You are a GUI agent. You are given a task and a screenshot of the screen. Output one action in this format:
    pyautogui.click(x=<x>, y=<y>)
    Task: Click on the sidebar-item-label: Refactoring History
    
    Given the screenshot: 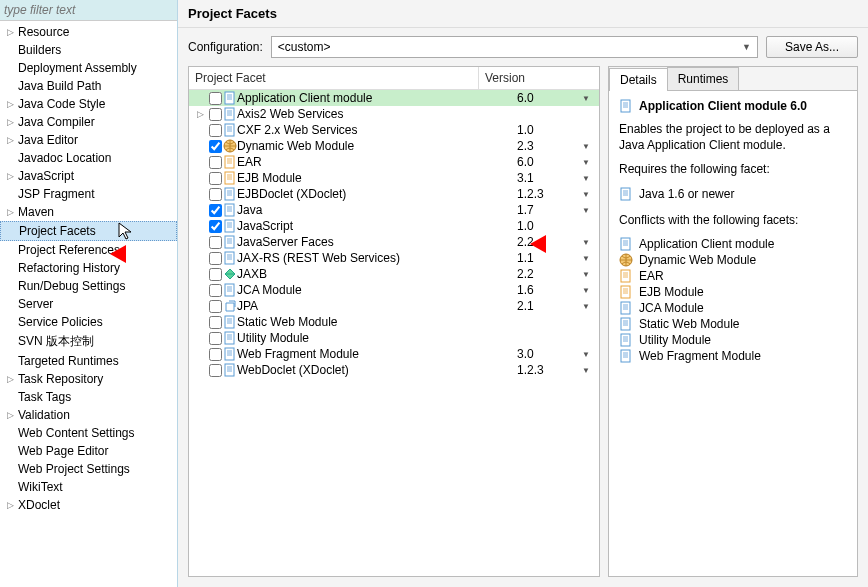 What is the action you would take?
    pyautogui.click(x=69, y=268)
    